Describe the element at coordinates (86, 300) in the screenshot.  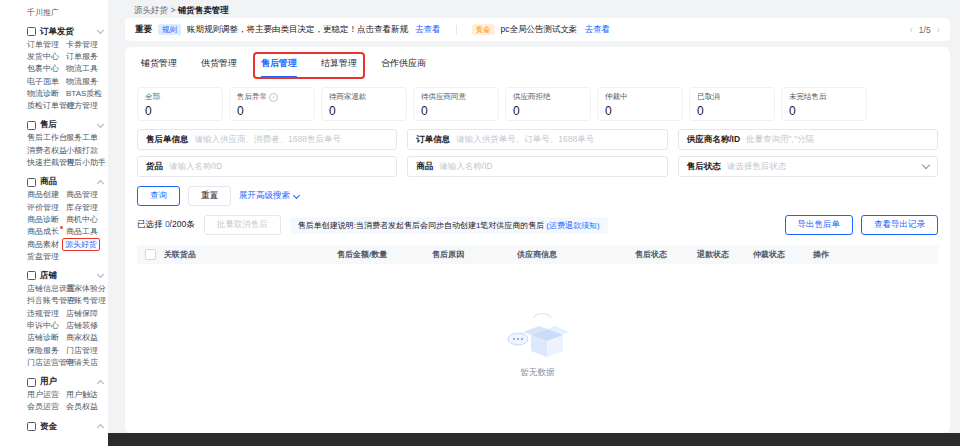
I see `sidebar-item: 子账号管理` at that location.